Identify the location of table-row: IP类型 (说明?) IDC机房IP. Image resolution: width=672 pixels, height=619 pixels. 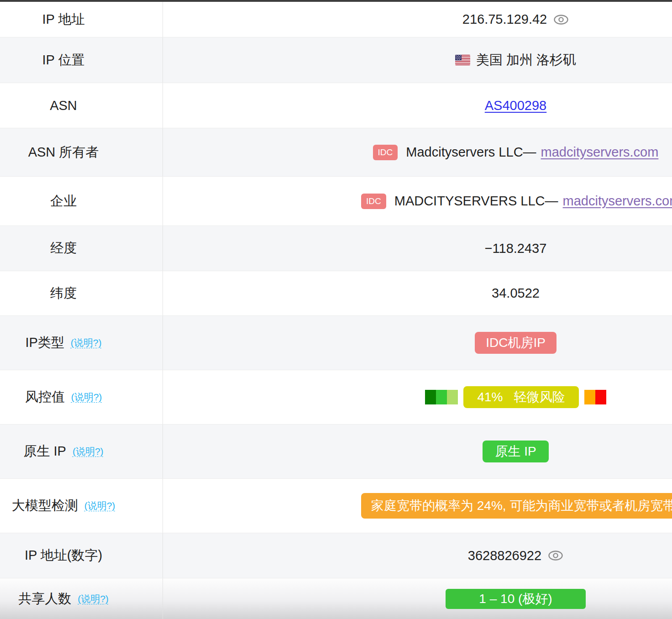
(336, 343).